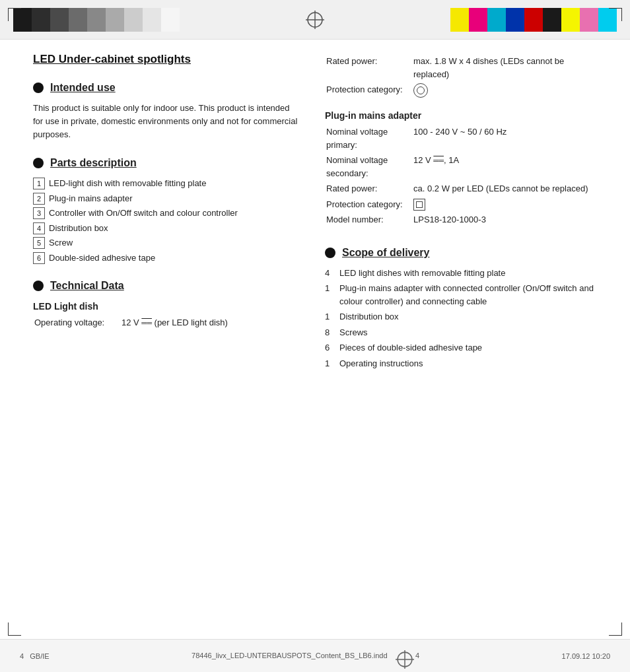 This screenshot has width=630, height=672. Describe the element at coordinates (289, 655) in the screenshot. I see `footer-filename: 78446_livx_LED-UNTERBAUSPOTS_Content_BS_…` at that location.